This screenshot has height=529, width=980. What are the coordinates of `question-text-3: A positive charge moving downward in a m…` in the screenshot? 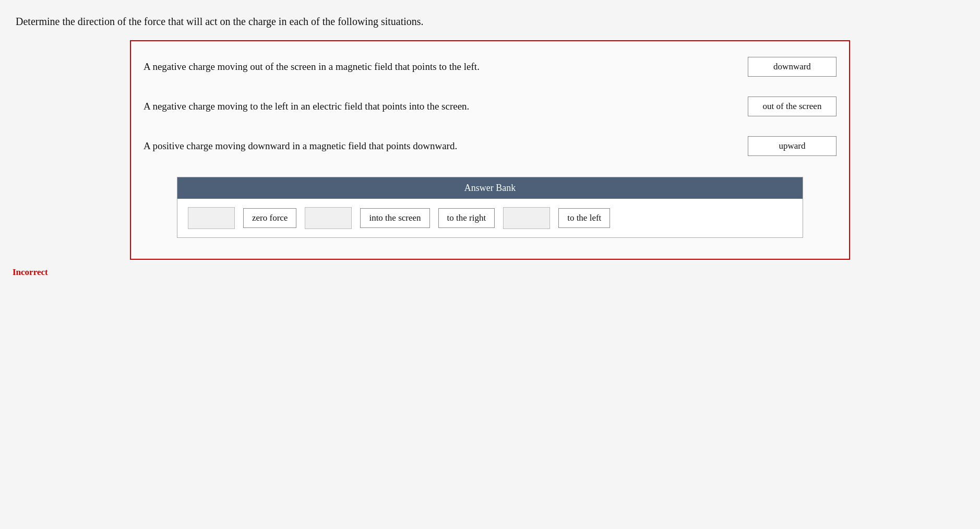 It's located at (446, 146).